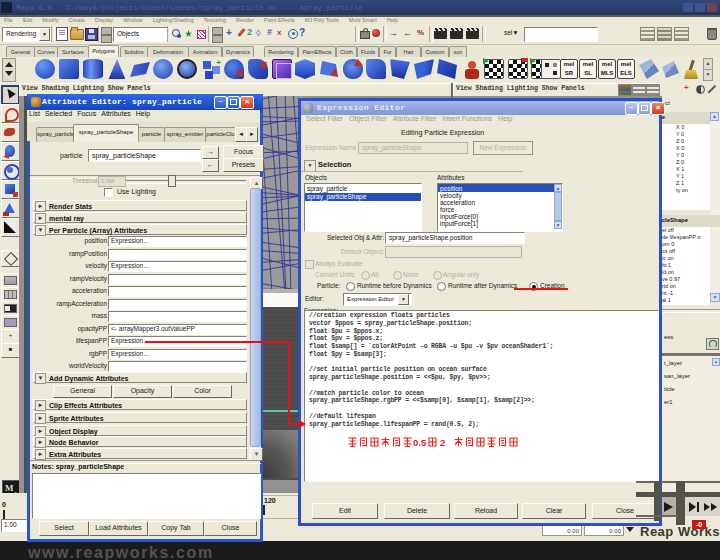 This screenshot has width=720, height=560. What do you see at coordinates (420, 442) in the screenshot?
I see `svg-text: 0.5` at bounding box center [420, 442].